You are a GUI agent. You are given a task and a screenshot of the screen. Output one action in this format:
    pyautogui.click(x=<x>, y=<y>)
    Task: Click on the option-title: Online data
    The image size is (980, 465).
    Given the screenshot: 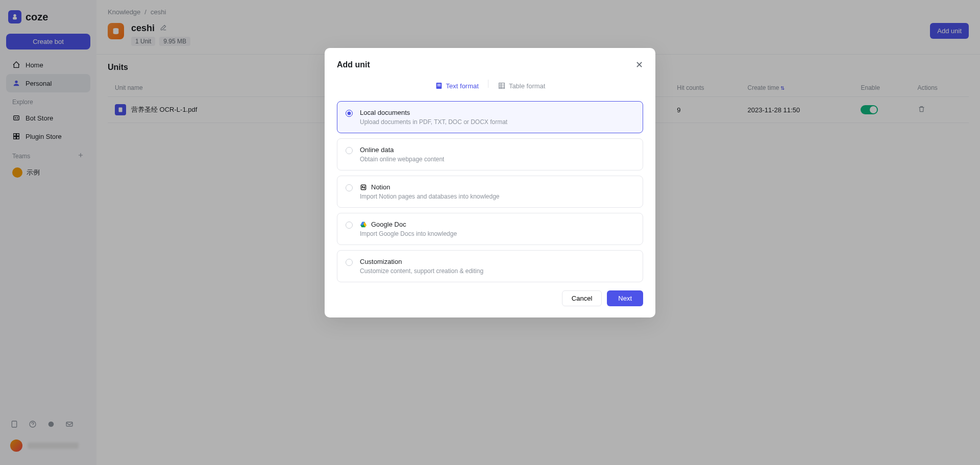 What is the action you would take?
    pyautogui.click(x=497, y=150)
    